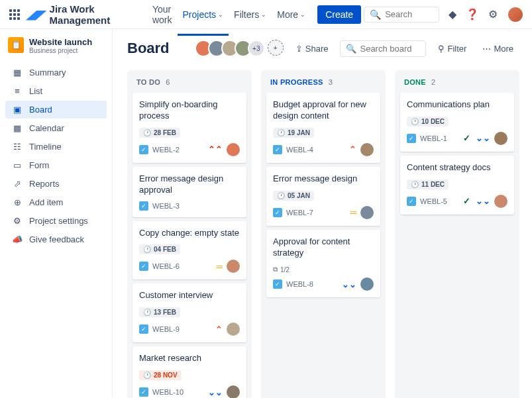 The width and height of the screenshot is (532, 398). Describe the element at coordinates (189, 372) in the screenshot. I see `card: Market research🕐28 NOV✓WEBL-10⌄⌄` at that location.